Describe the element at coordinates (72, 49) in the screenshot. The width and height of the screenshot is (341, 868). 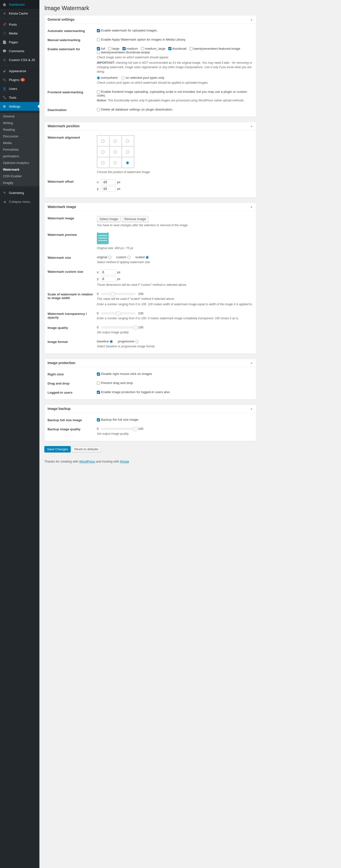
I see `enable-for-label: Enable watermark for` at that location.